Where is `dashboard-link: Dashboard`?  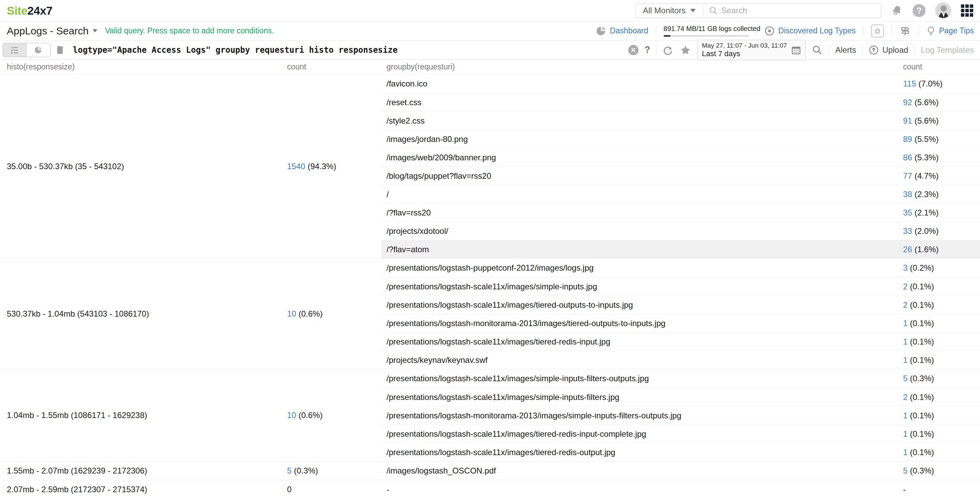
dashboard-link: Dashboard is located at coordinates (622, 31).